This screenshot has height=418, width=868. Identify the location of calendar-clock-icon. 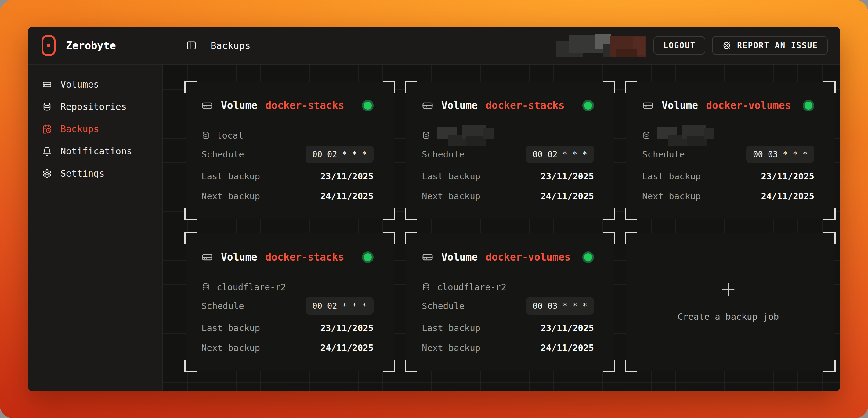
(47, 129).